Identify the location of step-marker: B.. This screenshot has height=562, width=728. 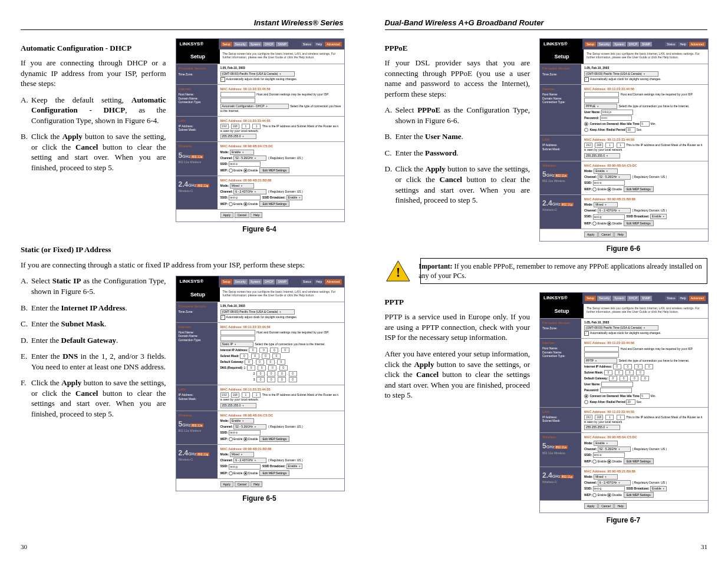
(26, 152).